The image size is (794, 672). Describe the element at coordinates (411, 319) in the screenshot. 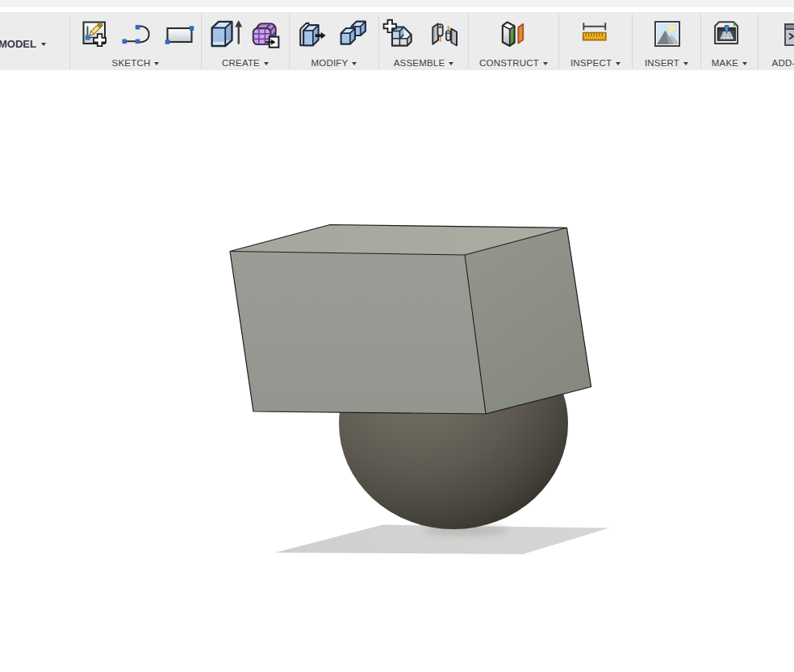

I see `box-body` at that location.